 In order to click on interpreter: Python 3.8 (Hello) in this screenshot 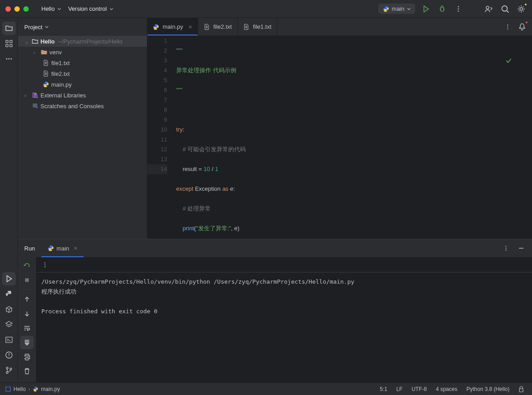, I will do `click(488, 389)`.